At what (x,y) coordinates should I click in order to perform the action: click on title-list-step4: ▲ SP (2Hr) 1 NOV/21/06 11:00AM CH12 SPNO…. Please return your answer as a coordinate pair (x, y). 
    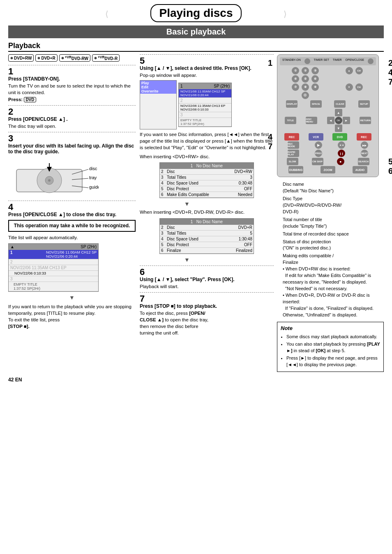
    Looking at the image, I should click on (53, 268).